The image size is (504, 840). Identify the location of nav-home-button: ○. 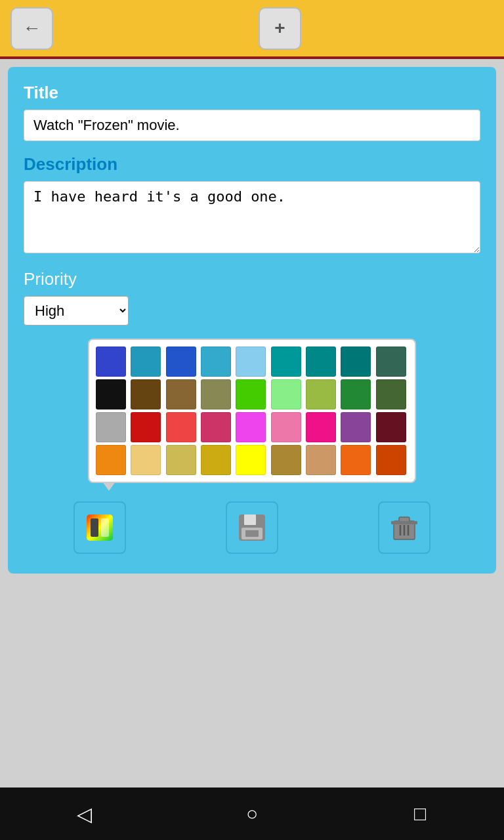
(252, 814).